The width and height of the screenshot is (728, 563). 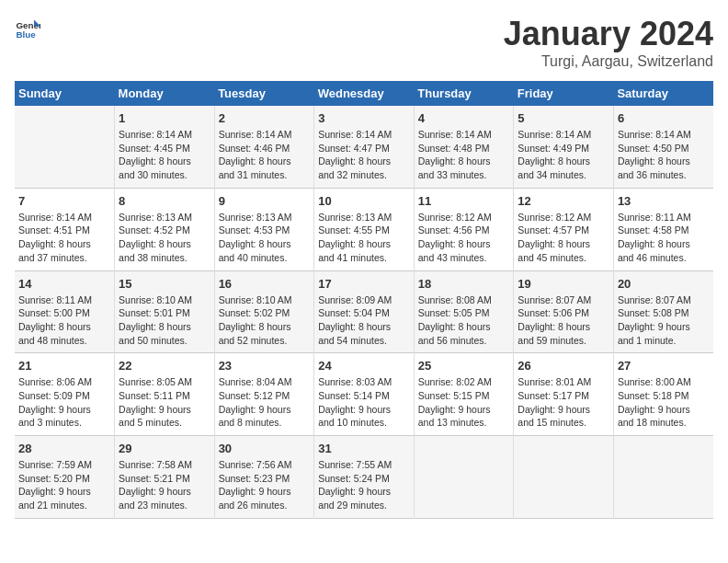 What do you see at coordinates (364, 403) in the screenshot?
I see `day-info: Sunrise: 8:03 AMSunset: 5:14 PMDaylight:…` at bounding box center [364, 403].